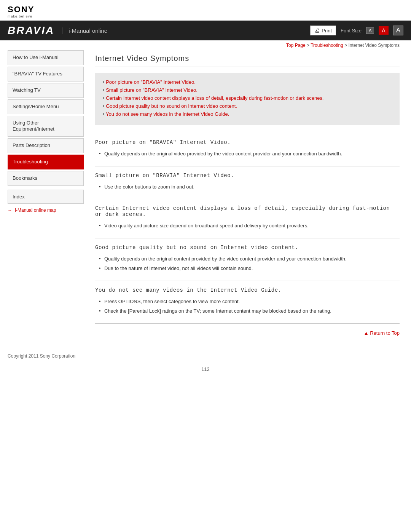 This screenshot has width=411, height=532. Describe the element at coordinates (249, 268) in the screenshot. I see `list-item: Due to the nature of Internet video, not…` at that location.